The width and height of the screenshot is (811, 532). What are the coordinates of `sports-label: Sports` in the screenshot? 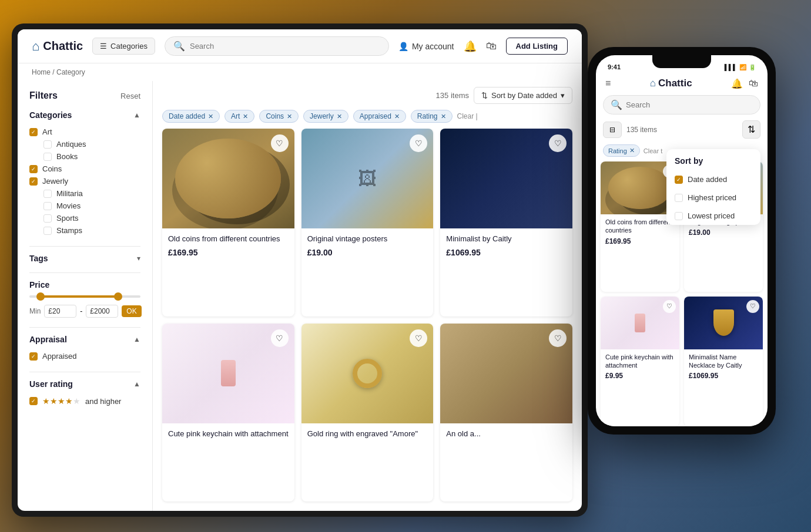 It's located at (68, 218).